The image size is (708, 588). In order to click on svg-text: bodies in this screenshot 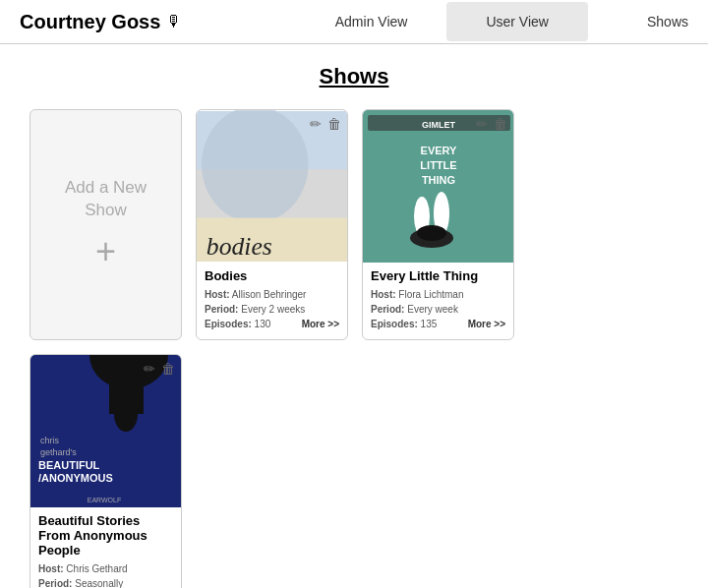, I will do `click(240, 246)`.